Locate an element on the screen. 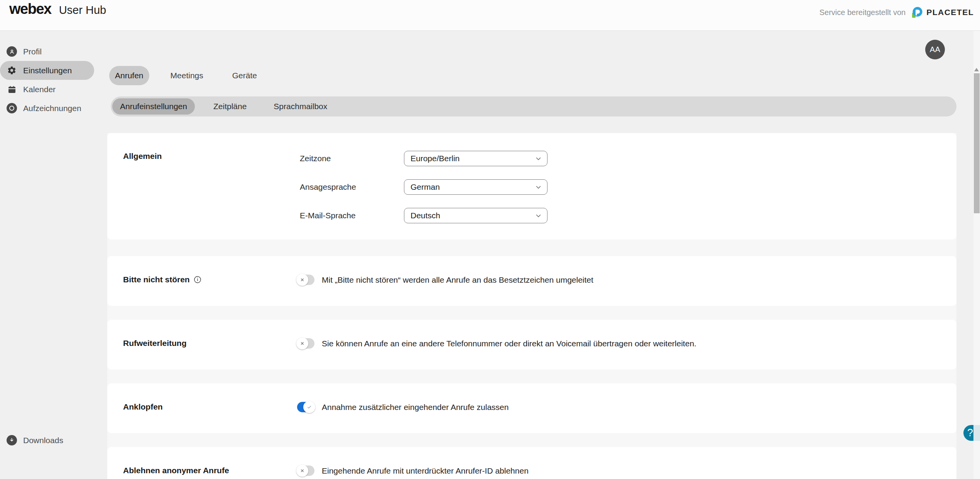  card-bitte-nicht-stoeren: Bitte nicht stören Mit „Bitte nicht s is located at coordinates (532, 281).